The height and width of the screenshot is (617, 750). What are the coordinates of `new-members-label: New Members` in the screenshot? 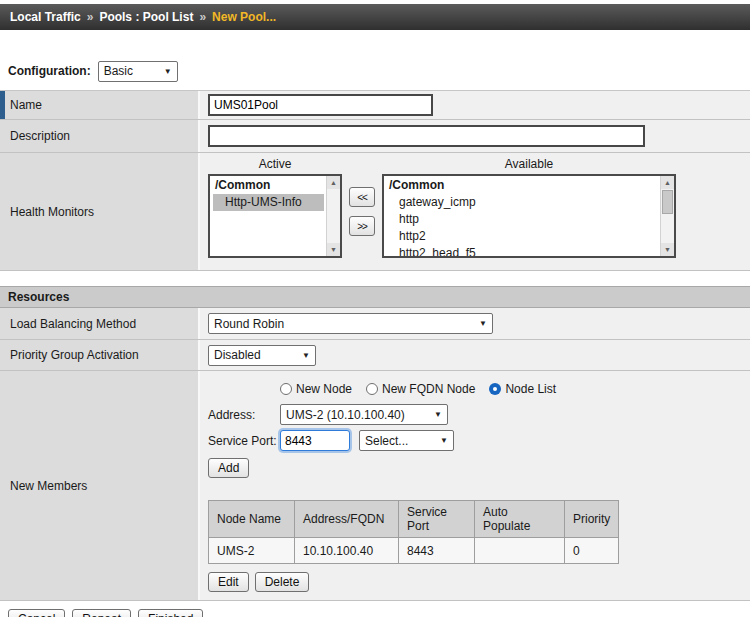 It's located at (100, 486).